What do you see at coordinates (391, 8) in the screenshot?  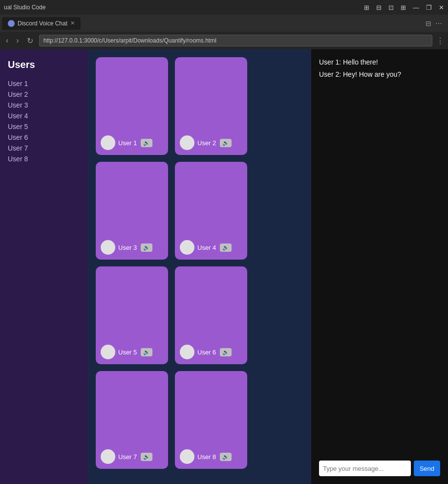 I see `layout-icon-3: ⊡` at bounding box center [391, 8].